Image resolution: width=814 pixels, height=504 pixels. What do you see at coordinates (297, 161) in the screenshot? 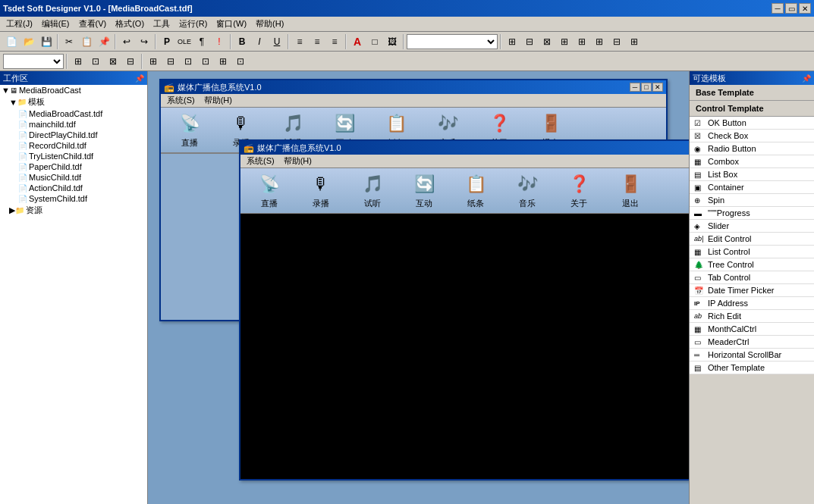
I see `mdi-window2-menu-help: 帮助(H)` at bounding box center [297, 161].